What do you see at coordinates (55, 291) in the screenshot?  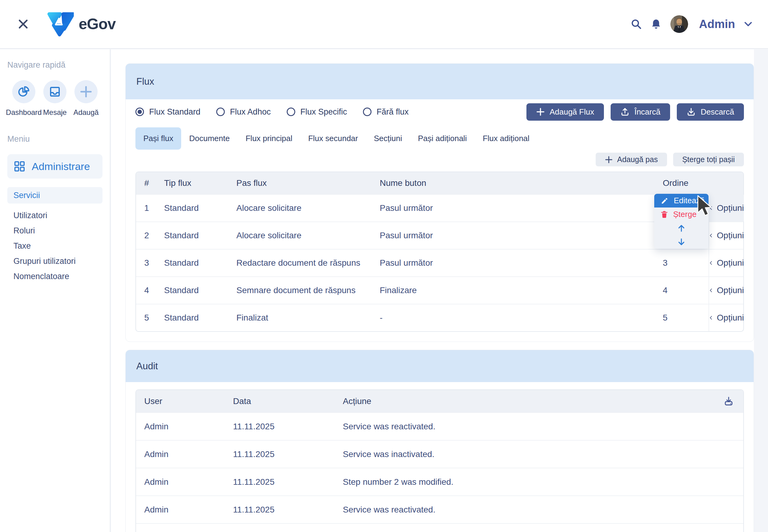 I see `sidebar: Navigare rapidă Dashboard` at bounding box center [55, 291].